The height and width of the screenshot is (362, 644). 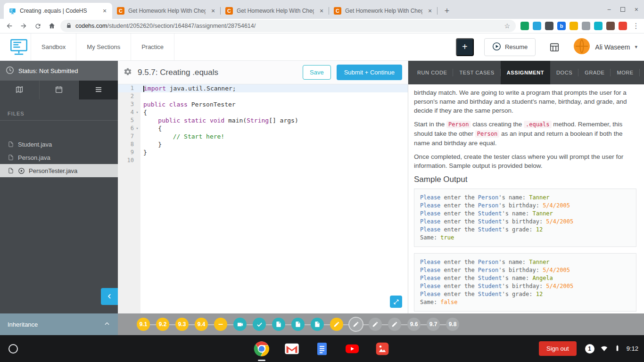 I want to click on code-line: 4▾{, so click(x=263, y=112).